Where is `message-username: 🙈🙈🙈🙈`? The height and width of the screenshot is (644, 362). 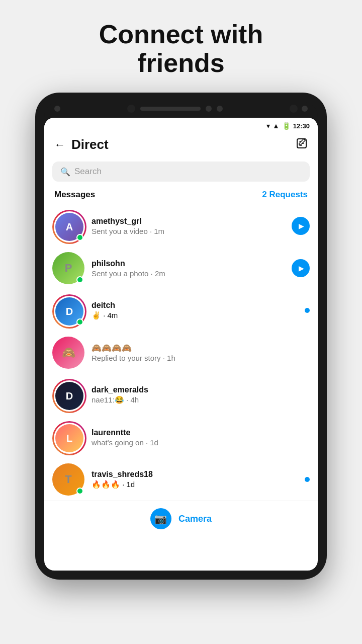 message-username: 🙈🙈🙈🙈 is located at coordinates (197, 348).